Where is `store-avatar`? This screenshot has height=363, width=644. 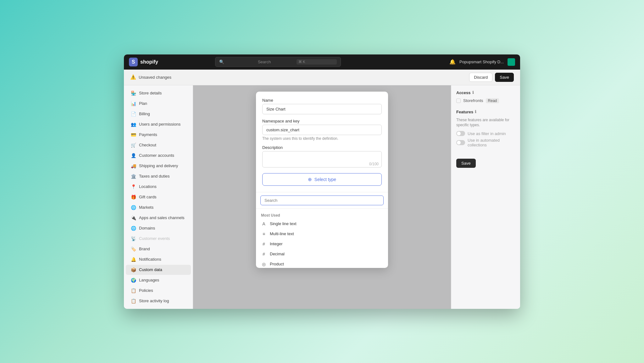
store-avatar is located at coordinates (511, 62).